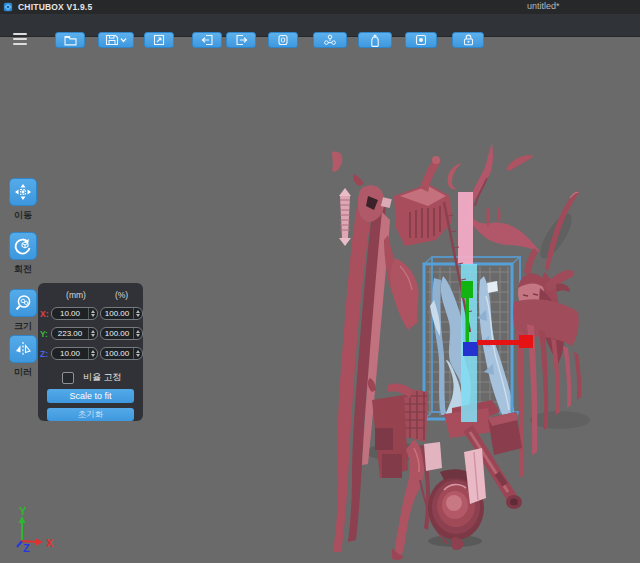  I want to click on rotate-icon, so click(23, 246).